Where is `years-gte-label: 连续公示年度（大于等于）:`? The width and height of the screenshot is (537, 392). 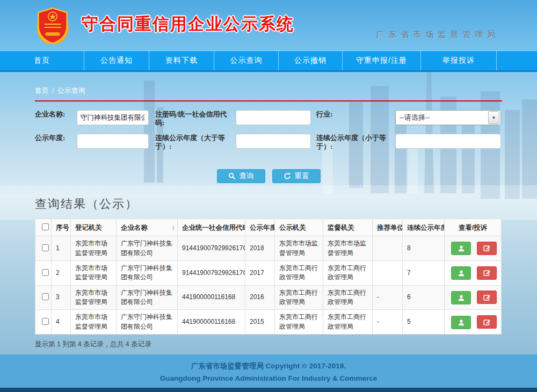
years-gte-label: 连续公示年度（大于等于）: is located at coordinates (195, 142).